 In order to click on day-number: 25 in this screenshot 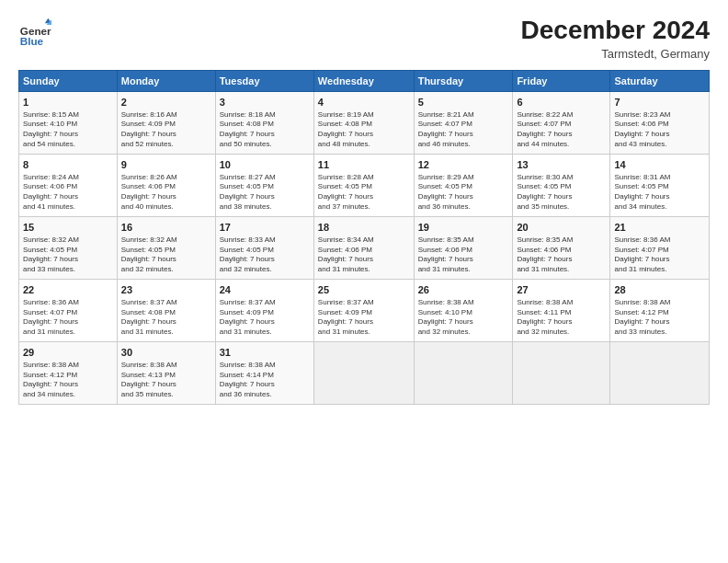, I will do `click(364, 291)`.